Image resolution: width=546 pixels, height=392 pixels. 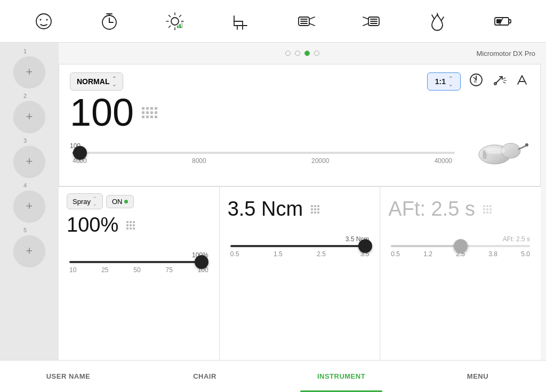 I want to click on water-value: 100%, so click(x=139, y=225).